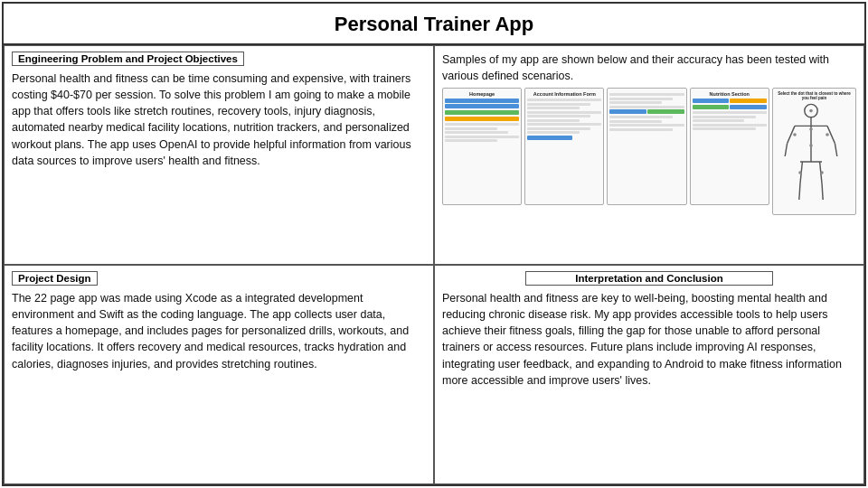  I want to click on project-design-text: The 22 page app was made using Xcode as …, so click(219, 331).